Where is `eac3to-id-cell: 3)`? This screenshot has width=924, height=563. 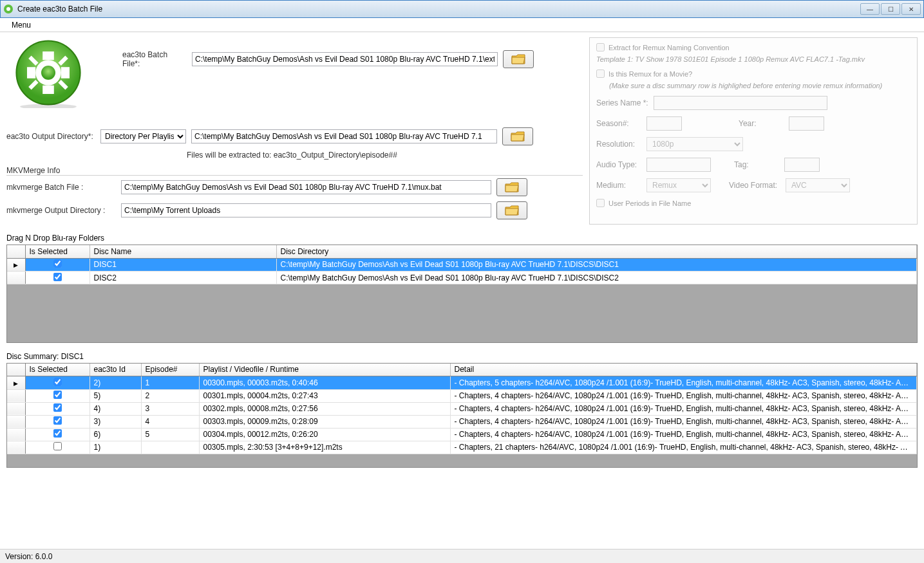 eac3to-id-cell: 3) is located at coordinates (115, 421).